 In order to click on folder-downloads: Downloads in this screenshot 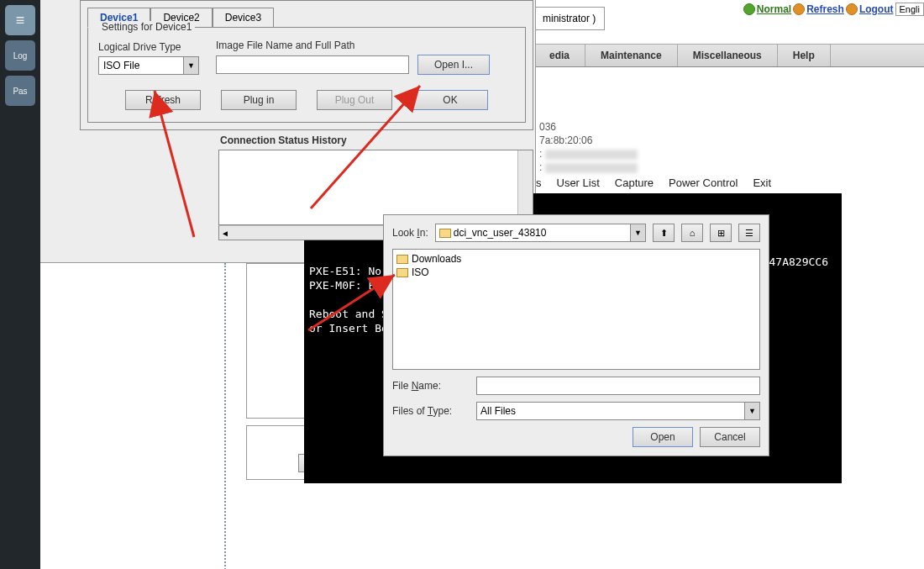, I will do `click(576, 259)`.